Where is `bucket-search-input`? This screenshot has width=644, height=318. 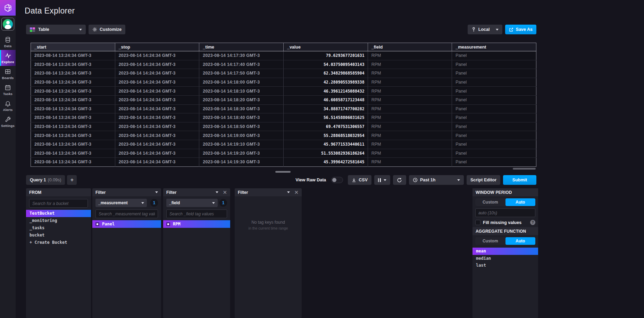
bucket-search-input is located at coordinates (58, 203).